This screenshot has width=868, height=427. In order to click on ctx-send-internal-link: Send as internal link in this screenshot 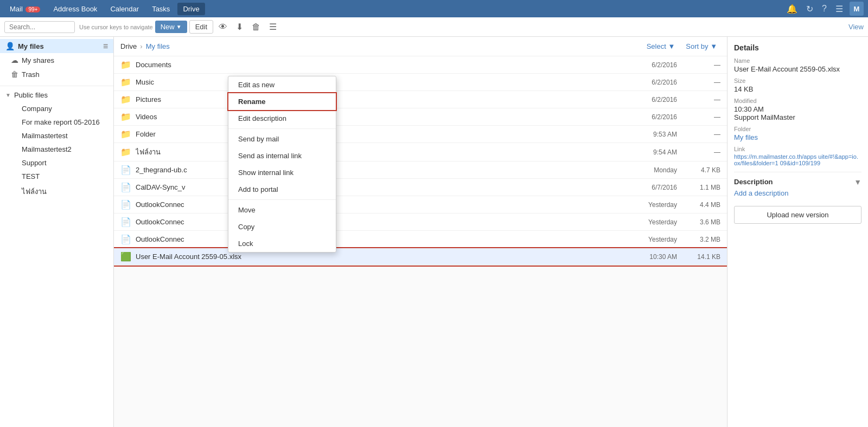, I will do `click(282, 156)`.